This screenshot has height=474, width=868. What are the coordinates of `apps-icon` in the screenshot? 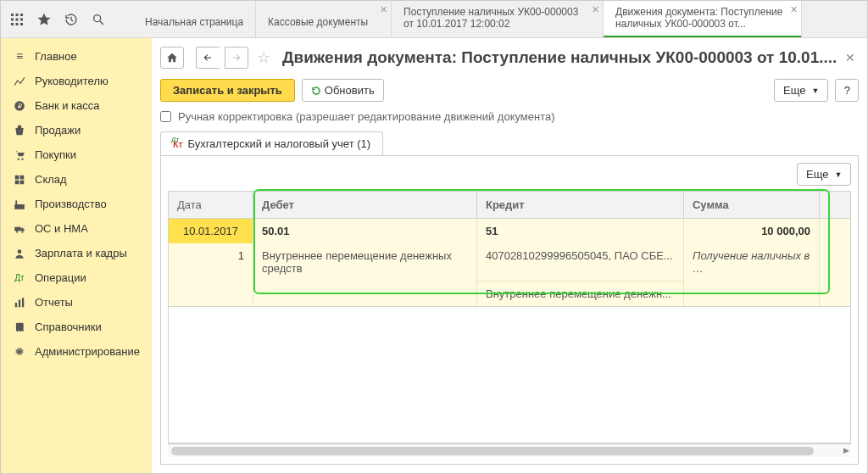 It's located at (17, 20).